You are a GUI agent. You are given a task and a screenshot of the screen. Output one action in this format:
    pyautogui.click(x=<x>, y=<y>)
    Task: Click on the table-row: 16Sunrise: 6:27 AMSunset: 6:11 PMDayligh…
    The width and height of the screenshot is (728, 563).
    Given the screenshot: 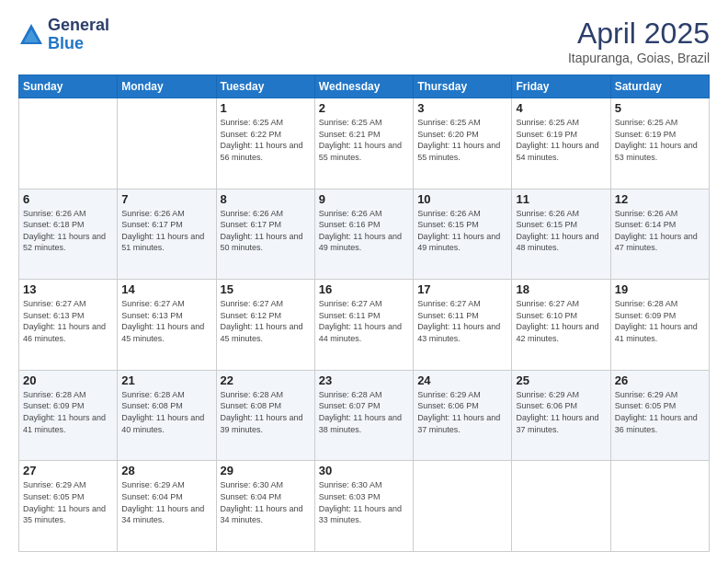 What is the action you would take?
    pyautogui.click(x=364, y=326)
    